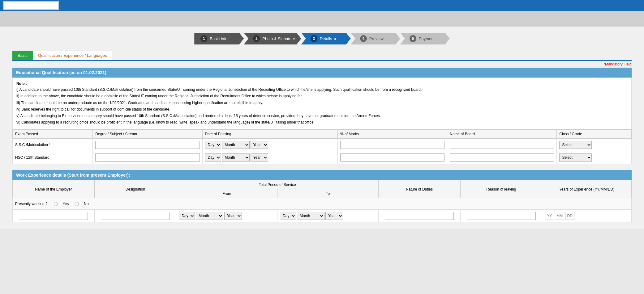 This screenshot has width=644, height=294. I want to click on work-to-year-select: Year202120202019201820172016201520142013…, so click(334, 216).